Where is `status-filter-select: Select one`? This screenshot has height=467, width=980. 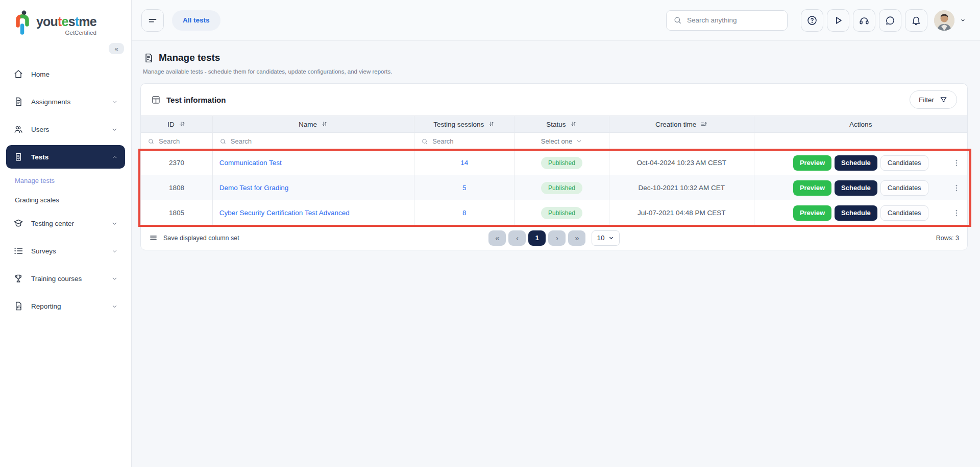 status-filter-select: Select one is located at coordinates (562, 142).